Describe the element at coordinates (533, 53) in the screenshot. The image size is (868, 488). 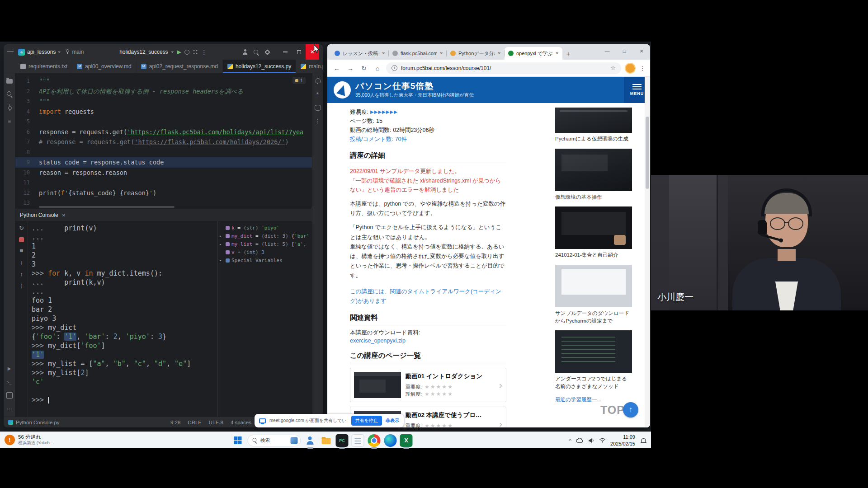
I see `browser-tab: openpyxl で学ぶ py✕` at that location.